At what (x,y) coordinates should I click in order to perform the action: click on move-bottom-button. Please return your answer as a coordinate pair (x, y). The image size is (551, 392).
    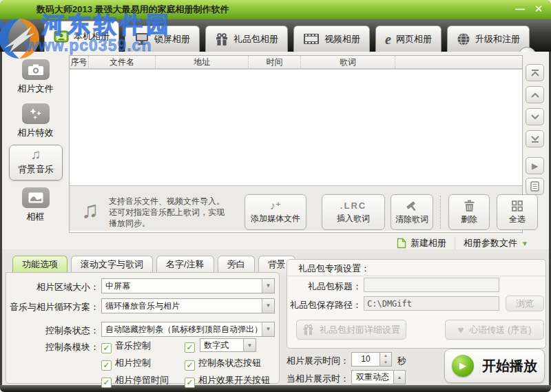
    Looking at the image, I should click on (534, 139).